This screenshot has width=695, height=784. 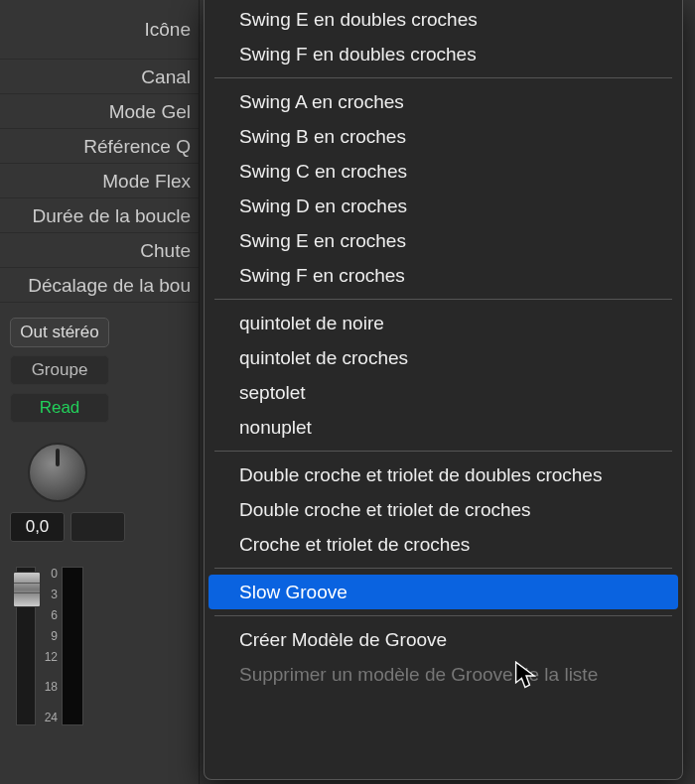 What do you see at coordinates (99, 147) in the screenshot?
I see `label-reference-q: Référence Q` at bounding box center [99, 147].